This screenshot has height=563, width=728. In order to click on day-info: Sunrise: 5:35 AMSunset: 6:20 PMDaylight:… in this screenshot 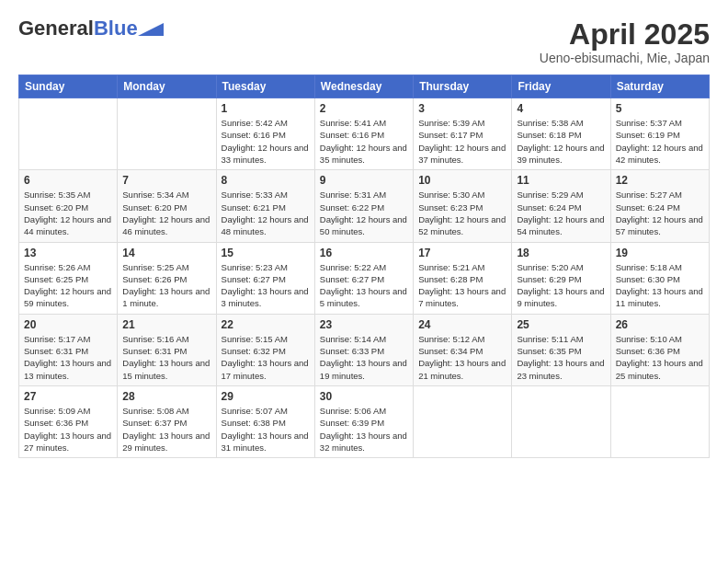, I will do `click(68, 213)`.